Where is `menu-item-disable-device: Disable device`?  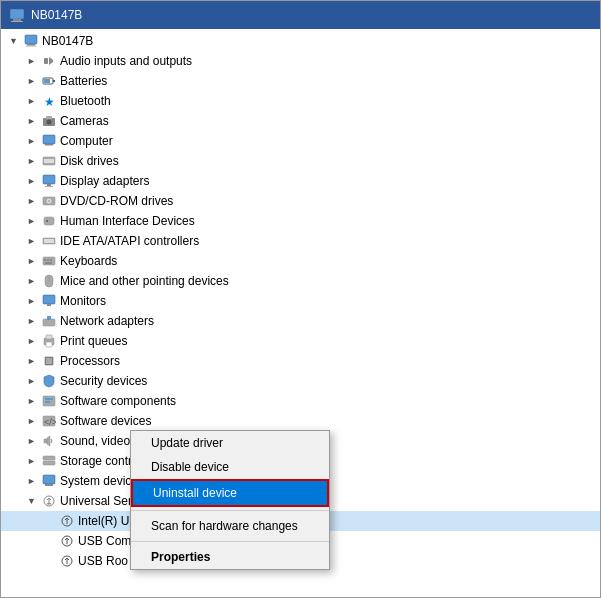 menu-item-disable-device: Disable device is located at coordinates (230, 467).